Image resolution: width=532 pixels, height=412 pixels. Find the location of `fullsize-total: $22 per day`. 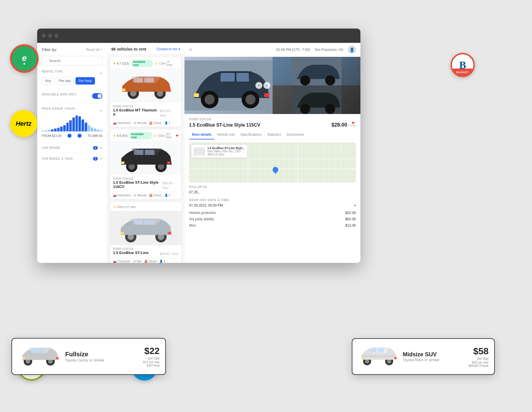

fullsize-total: $22 per day is located at coordinates (151, 362).